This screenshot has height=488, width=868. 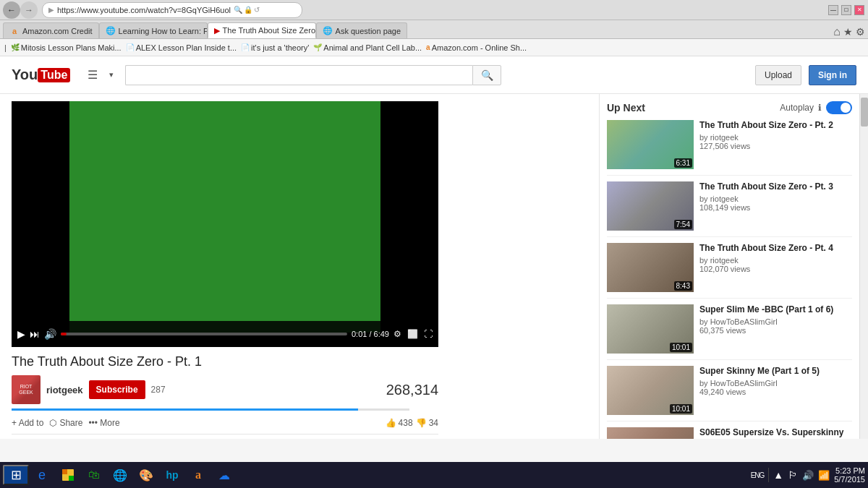 I want to click on tab-label: The Truth About Size Zero -..., so click(x=269, y=30).